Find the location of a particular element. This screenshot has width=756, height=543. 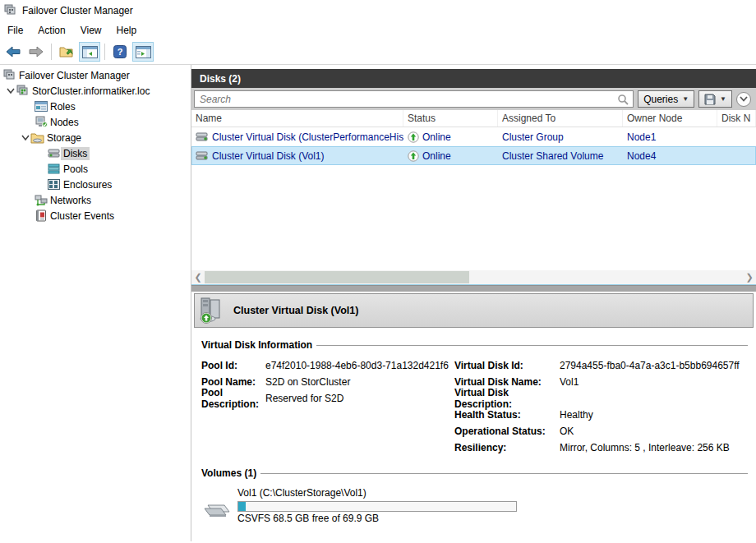

pane-splitter is located at coordinates (473, 288).